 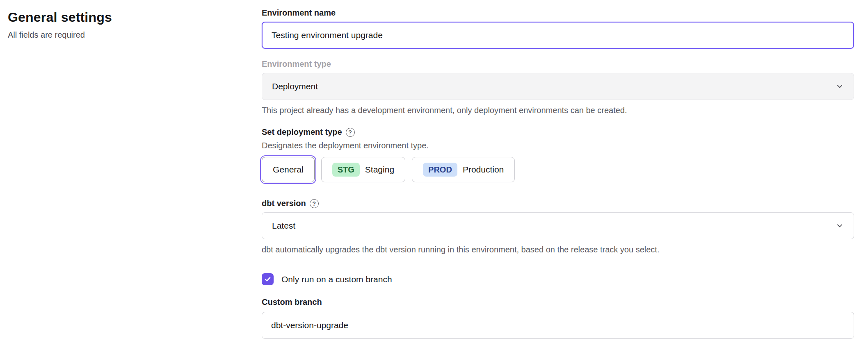 I want to click on dbt-version-label: dbt version, so click(x=284, y=203).